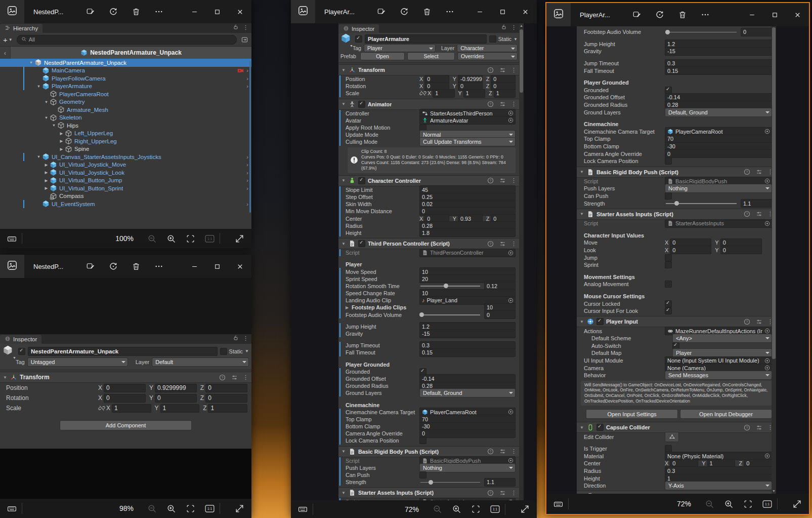  What do you see at coordinates (668, 449) in the screenshot?
I see `is-trigger-checkbox` at bounding box center [668, 449].